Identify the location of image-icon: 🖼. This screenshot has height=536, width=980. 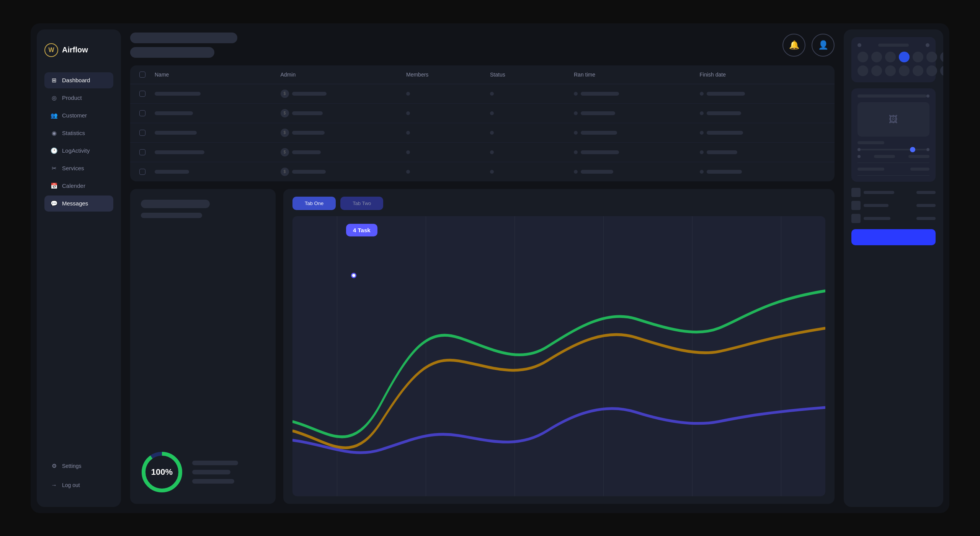
(893, 119).